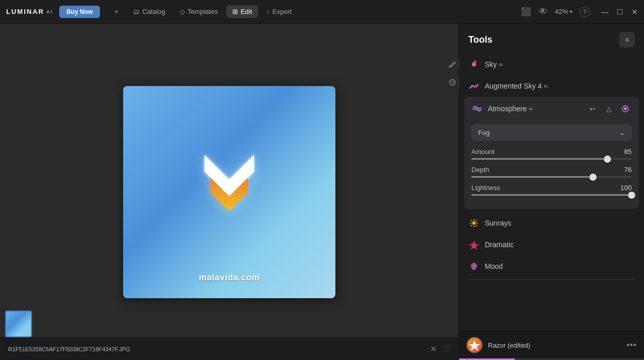 Image resolution: width=644 pixels, height=360 pixels. I want to click on app-logo: LUMINAR AI, so click(30, 11).